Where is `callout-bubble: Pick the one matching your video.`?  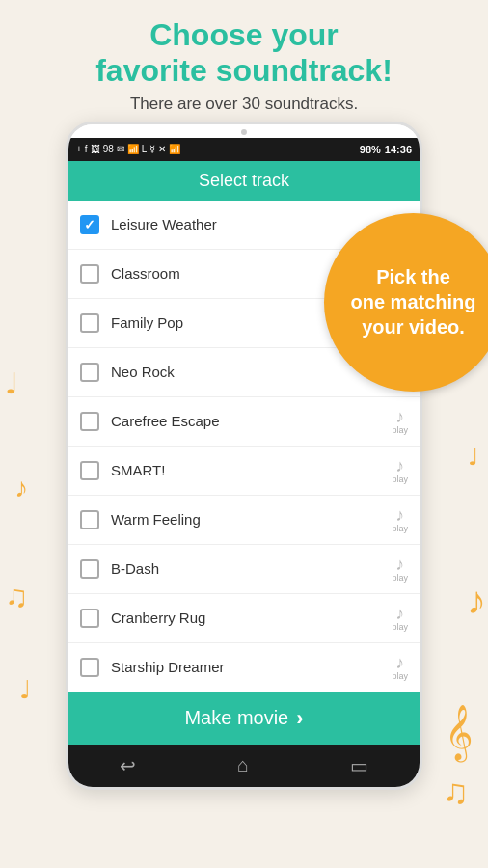 callout-bubble: Pick the one matching your video. is located at coordinates (406, 303).